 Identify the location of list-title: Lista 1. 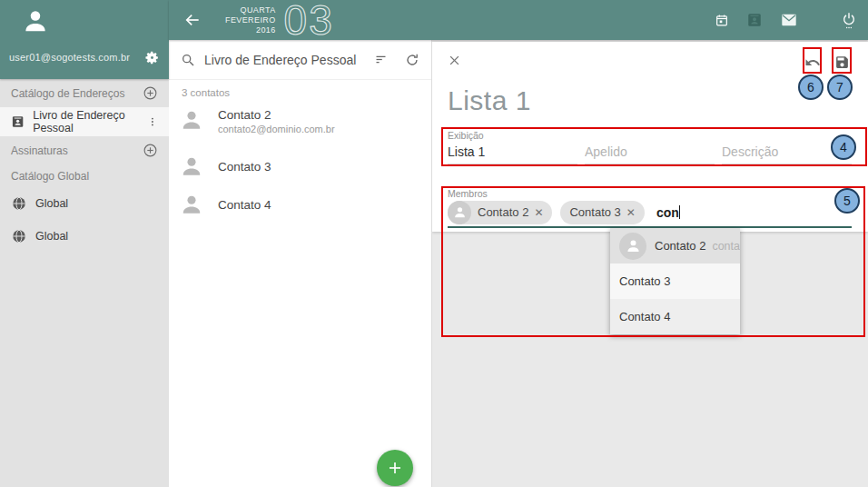
(489, 101).